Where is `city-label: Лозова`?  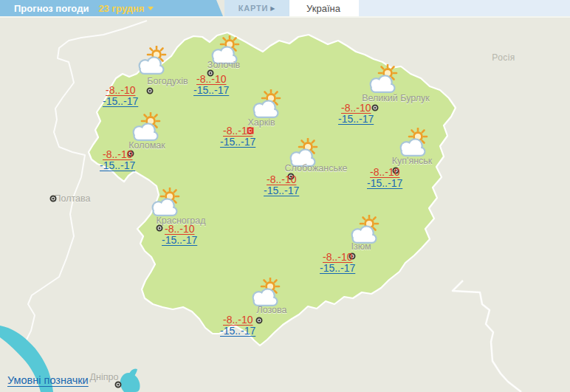 city-label: Лозова is located at coordinates (272, 310).